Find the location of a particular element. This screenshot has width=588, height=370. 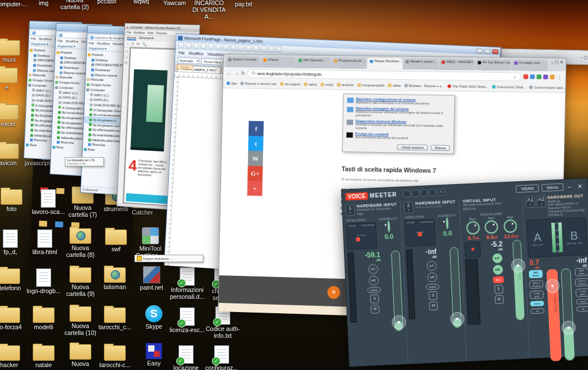

bookmark-computergratis: computergratis is located at coordinates (371, 85).